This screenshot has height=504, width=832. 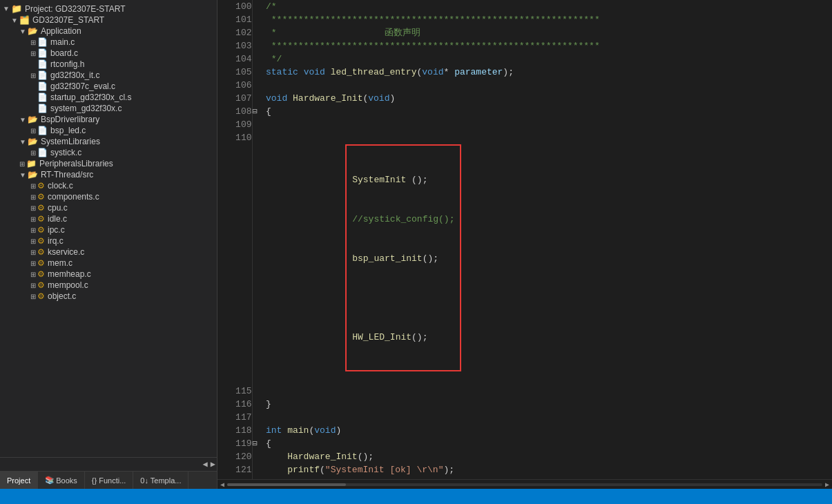 What do you see at coordinates (33, 242) in the screenshot?
I see `irq-expand: ⊞` at bounding box center [33, 242].